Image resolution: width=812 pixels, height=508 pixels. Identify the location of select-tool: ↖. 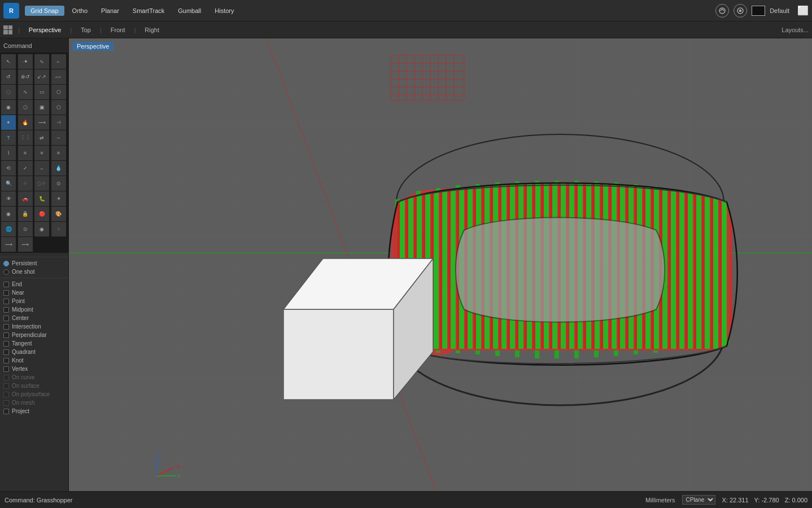
(8, 62).